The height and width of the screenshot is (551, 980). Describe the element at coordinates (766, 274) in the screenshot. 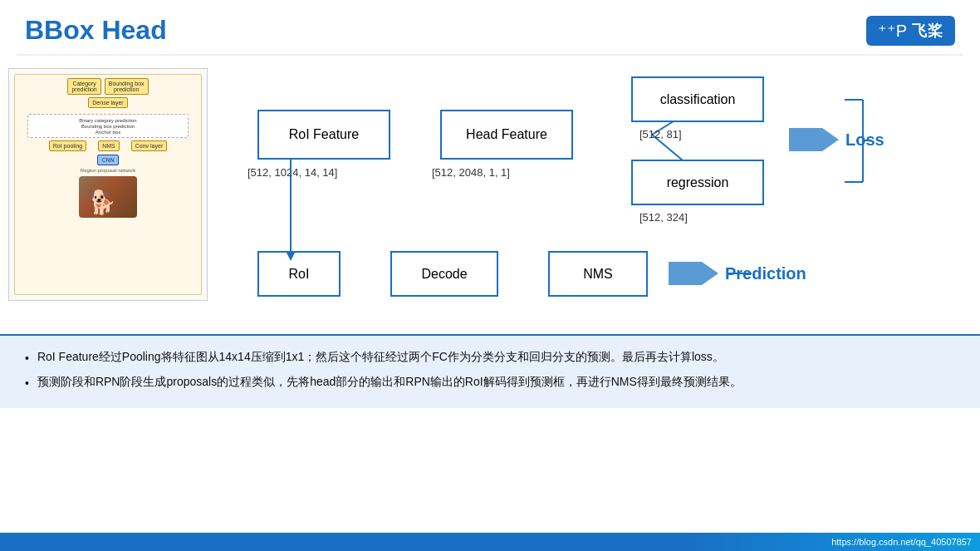

I see `prediction-label: Prediction` at that location.